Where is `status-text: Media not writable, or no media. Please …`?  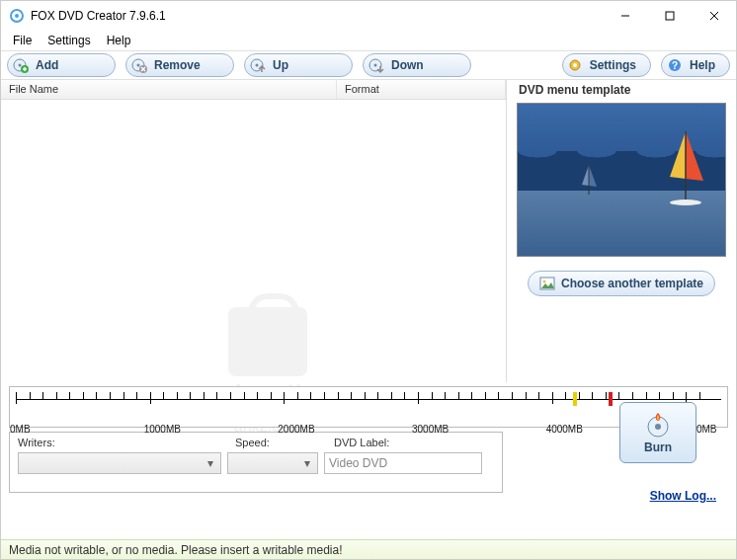 status-text: Media not writable, or no media. Please … is located at coordinates (176, 550).